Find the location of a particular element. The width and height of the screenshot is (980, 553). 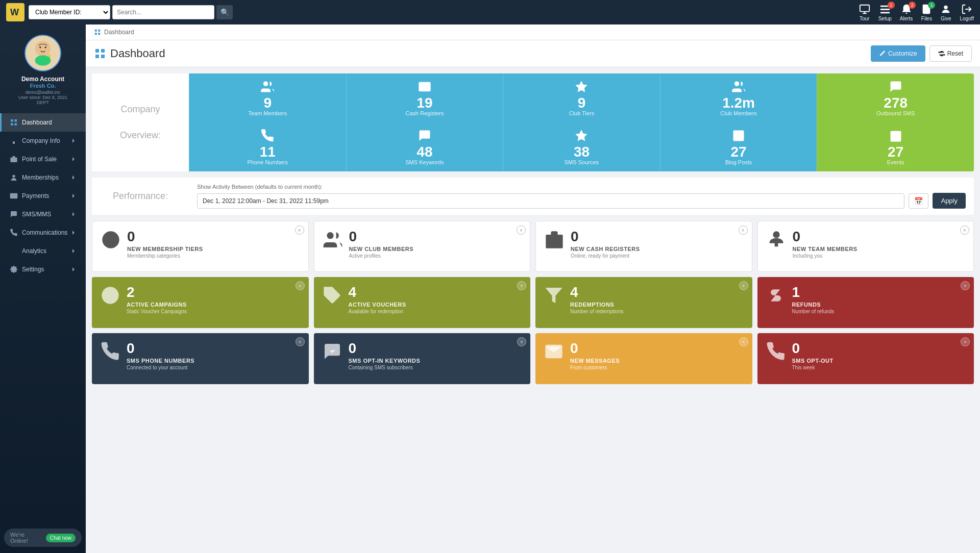

give-icon is located at coordinates (946, 9).